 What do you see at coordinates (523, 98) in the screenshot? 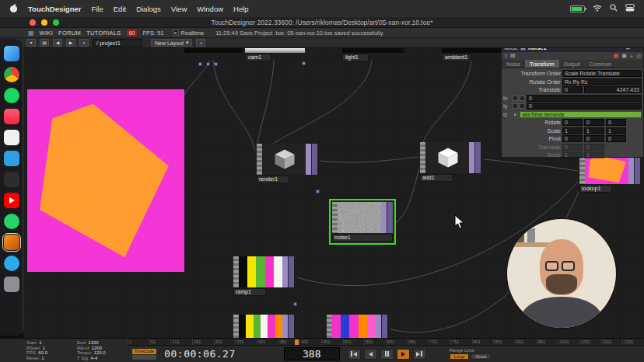
I see `tx-mode-toggle` at bounding box center [523, 98].